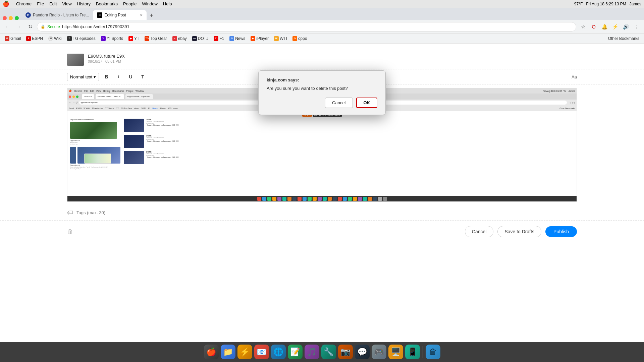  Describe the element at coordinates (40, 4) in the screenshot. I see `menu-file: File` at that location.